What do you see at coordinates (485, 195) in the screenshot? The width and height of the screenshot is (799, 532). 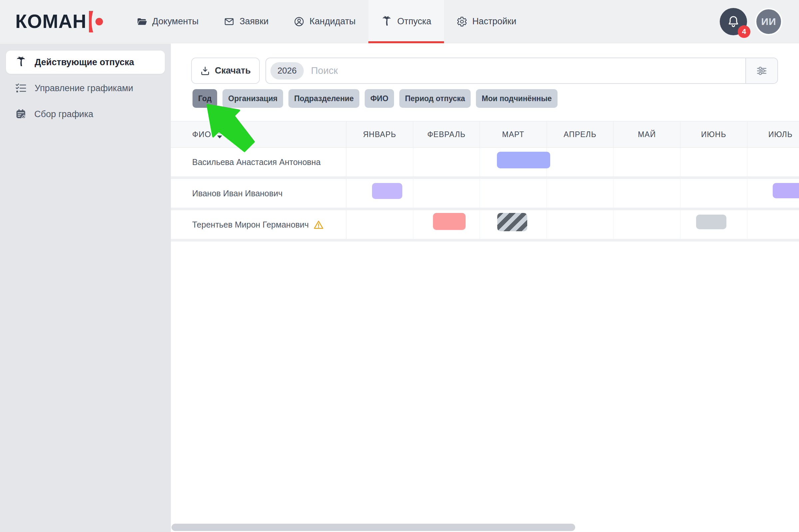 I see `table-row: Иванов Иван Иванович` at bounding box center [485, 195].